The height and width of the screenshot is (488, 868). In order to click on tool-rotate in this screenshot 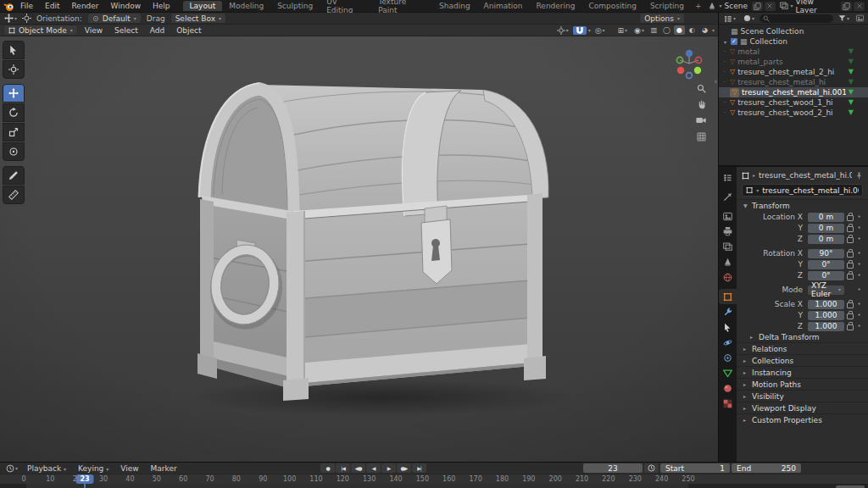, I will do `click(14, 113)`.